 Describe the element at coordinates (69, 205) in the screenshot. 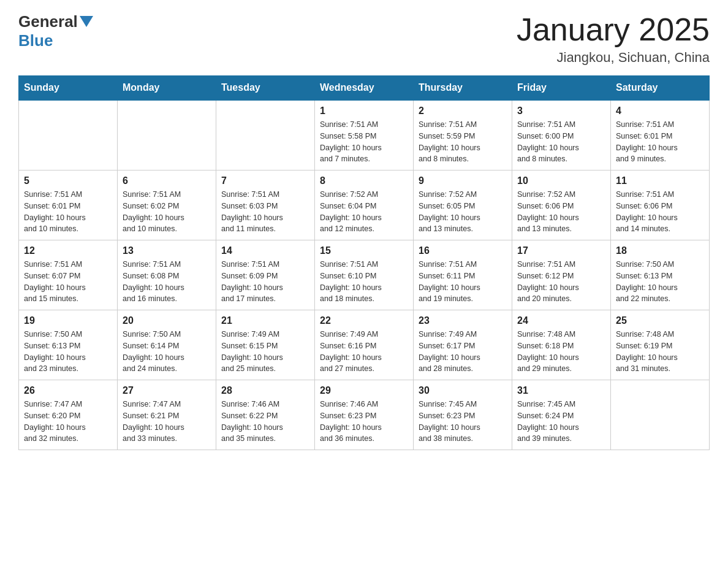

I see `calendar-day-cell: 5Sunrise: 7:51 AM Sunset: 6:01 PM Daylig…` at that location.